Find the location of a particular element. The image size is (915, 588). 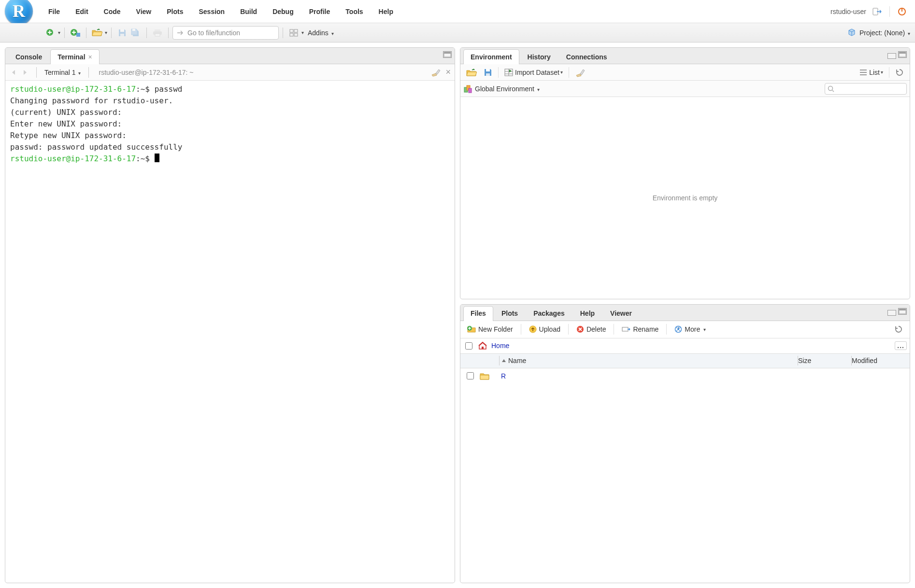

tab-viewer: Viewer is located at coordinates (621, 313).